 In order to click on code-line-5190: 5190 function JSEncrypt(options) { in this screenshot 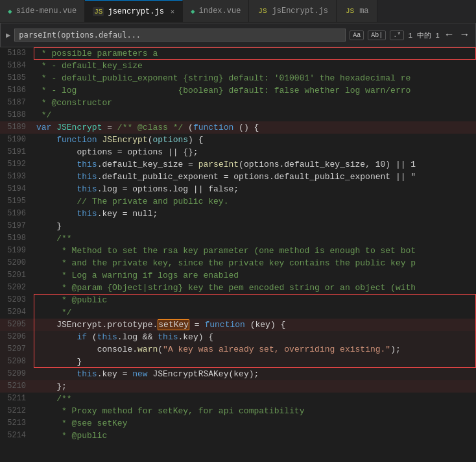, I will do `click(238, 140)`.